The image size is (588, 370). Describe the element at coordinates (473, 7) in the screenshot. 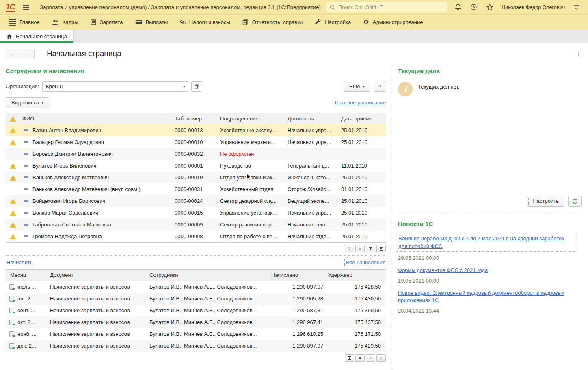

I see `history-icon` at that location.